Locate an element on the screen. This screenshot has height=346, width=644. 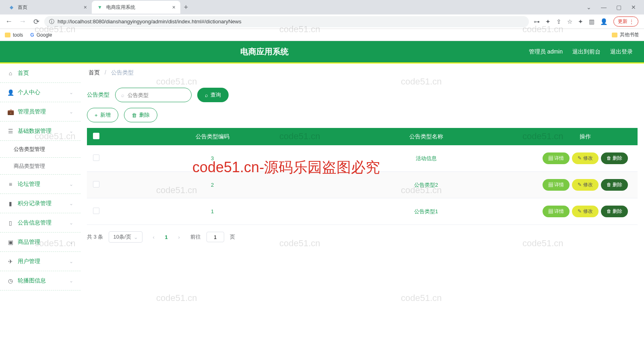
maximize-icon: ▢ is located at coordinates (619, 7).